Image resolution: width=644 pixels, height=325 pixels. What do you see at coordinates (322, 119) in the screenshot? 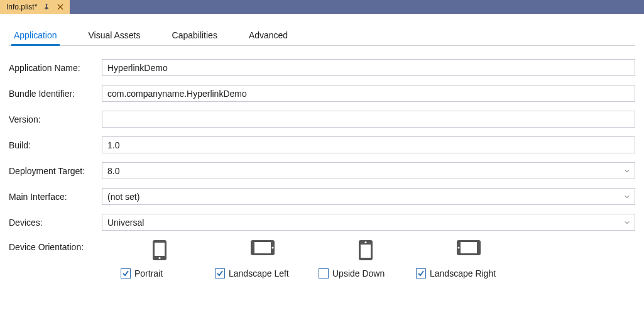
I see `row-version: Version:` at bounding box center [322, 119].